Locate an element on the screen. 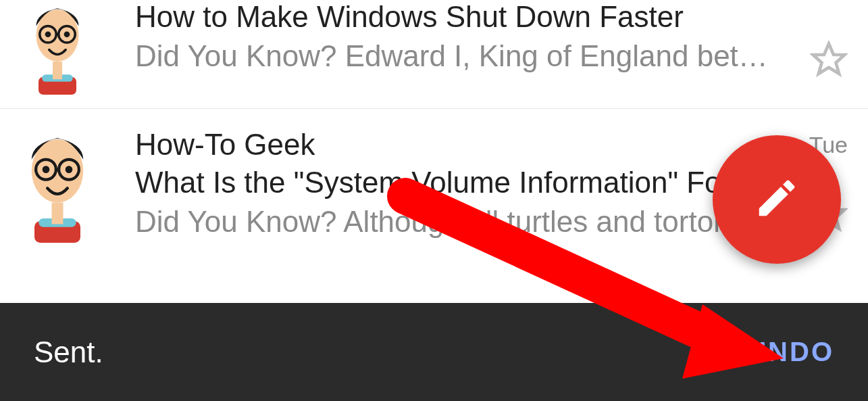  email-subject: How to Make Windows Shut Down Faster is located at coordinates (454, 17).